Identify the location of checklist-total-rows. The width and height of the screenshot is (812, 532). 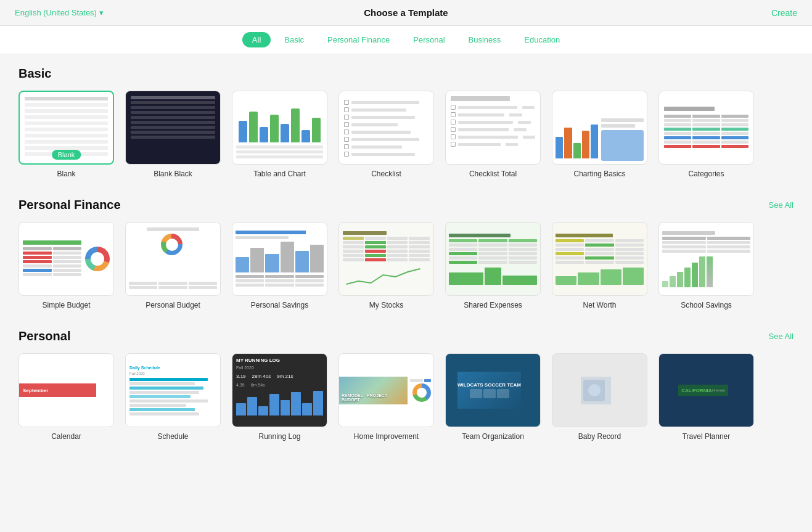
(493, 127).